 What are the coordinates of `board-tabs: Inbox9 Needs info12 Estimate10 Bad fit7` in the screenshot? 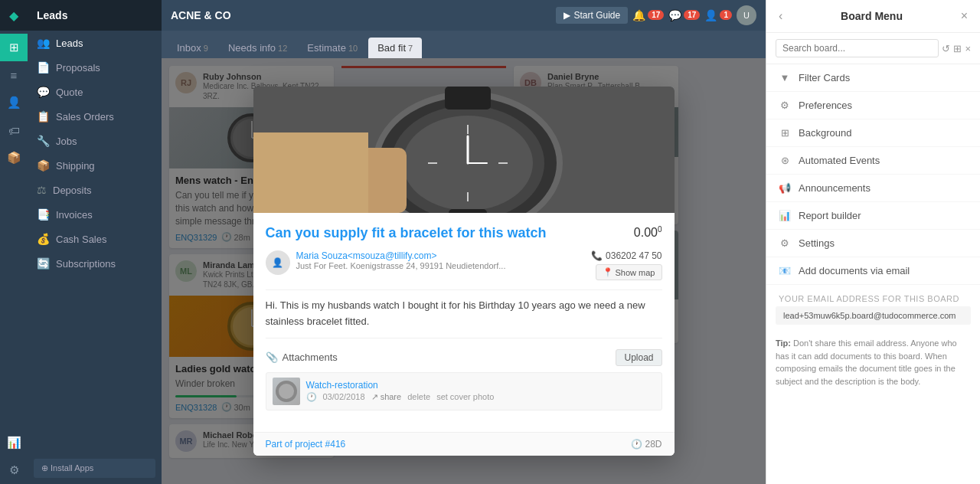 It's located at (464, 44).